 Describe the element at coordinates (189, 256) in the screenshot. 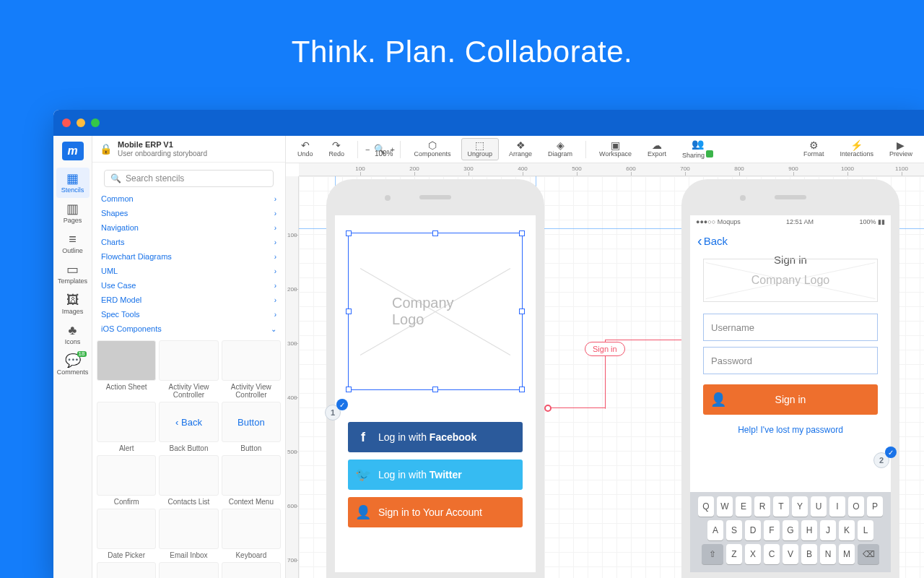

I see `category-flowchart-diagrams: Flowchart Diagrams›` at that location.